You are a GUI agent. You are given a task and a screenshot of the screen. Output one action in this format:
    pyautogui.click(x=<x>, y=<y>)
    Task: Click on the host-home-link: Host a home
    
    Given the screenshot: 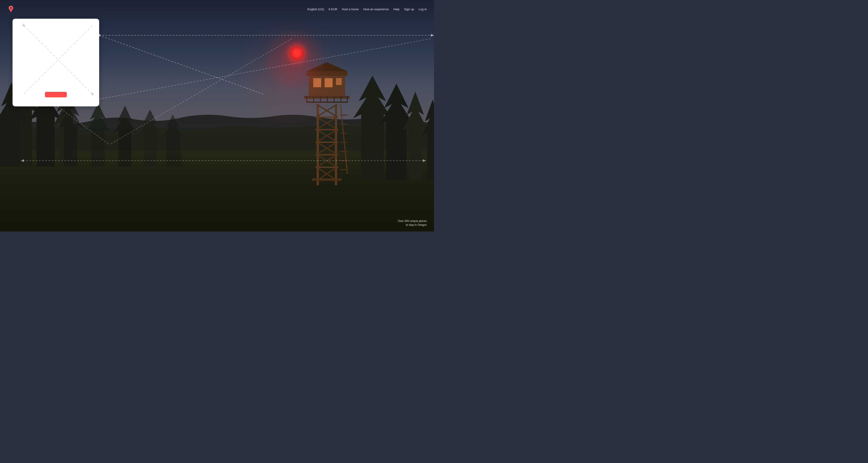 What is the action you would take?
    pyautogui.click(x=350, y=9)
    